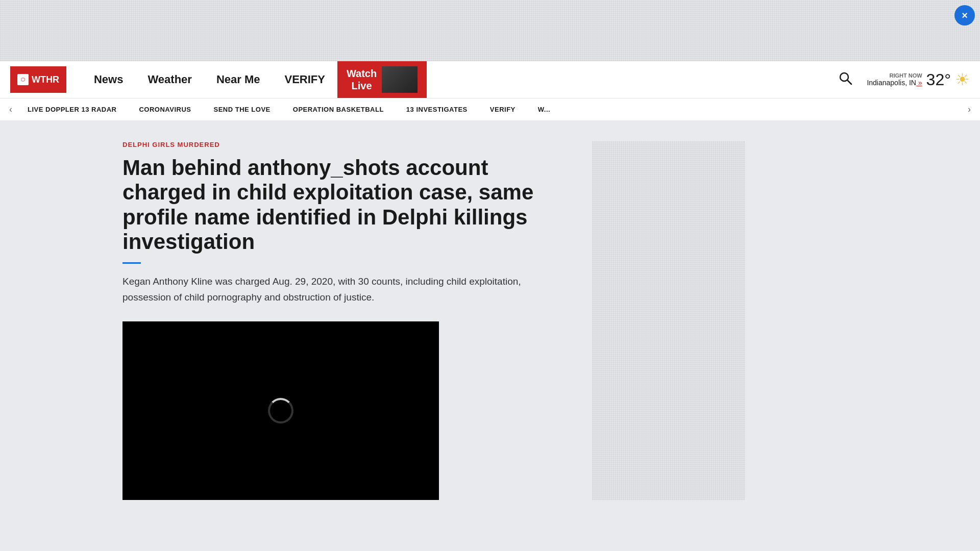 Image resolution: width=980 pixels, height=551 pixels. Describe the element at coordinates (108, 80) in the screenshot. I see `nav-item-news: News` at that location.